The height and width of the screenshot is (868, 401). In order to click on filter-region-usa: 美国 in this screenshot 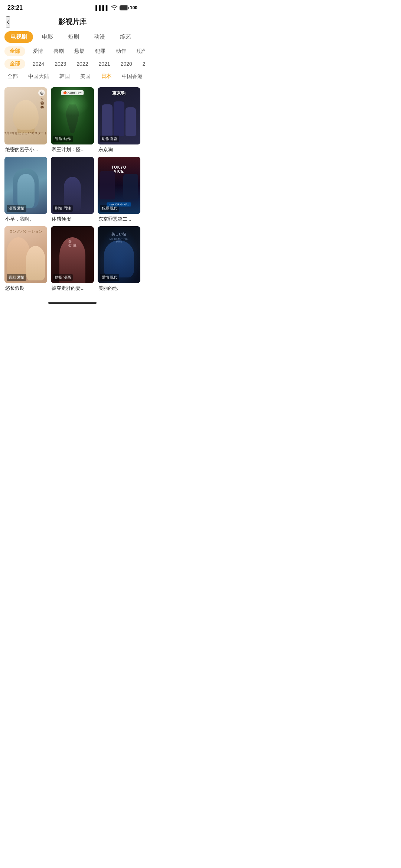, I will do `click(85, 77)`.